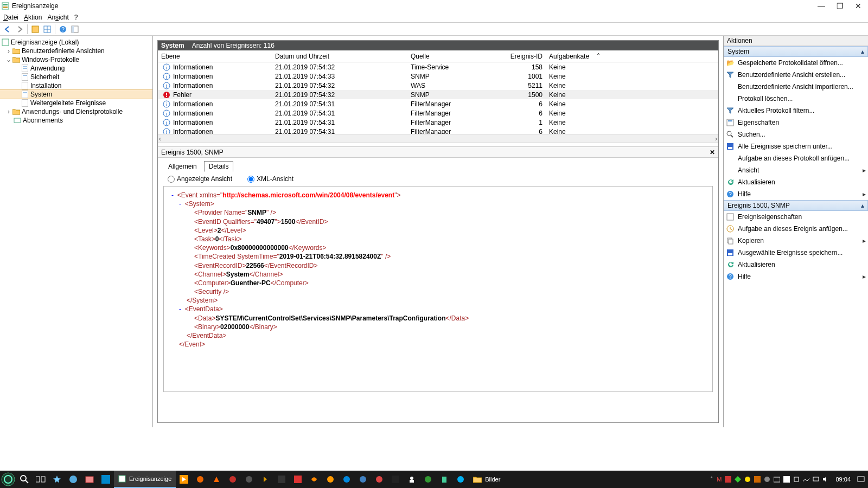 The image size is (868, 488). I want to click on actions-section-event: Ereignis 1500, SNMP▴, so click(796, 206).